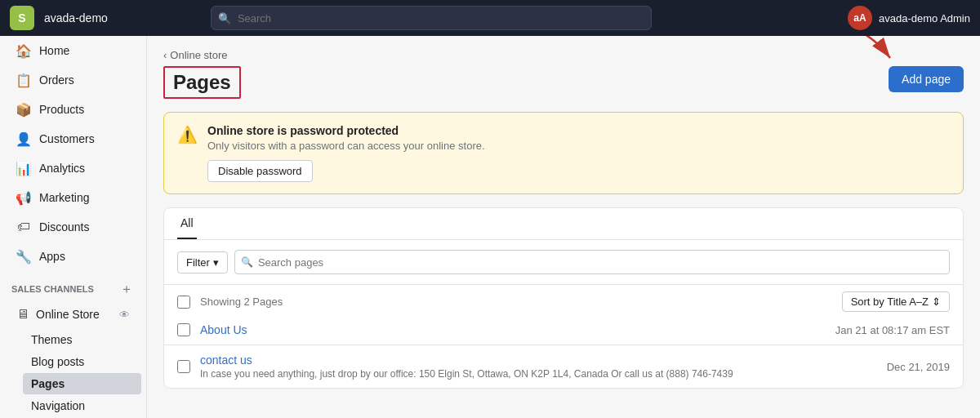 The width and height of the screenshot is (980, 418). What do you see at coordinates (82, 340) in the screenshot?
I see `sidebar-item-themes: Themes` at bounding box center [82, 340].